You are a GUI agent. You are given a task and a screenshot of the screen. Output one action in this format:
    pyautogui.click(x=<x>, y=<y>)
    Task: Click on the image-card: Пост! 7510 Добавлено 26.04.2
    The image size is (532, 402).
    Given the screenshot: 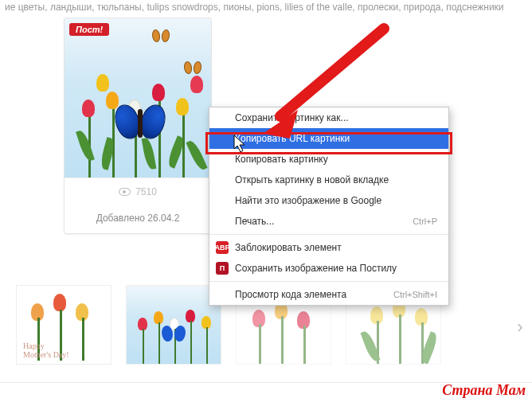 What is the action you would take?
    pyautogui.click(x=138, y=126)
    